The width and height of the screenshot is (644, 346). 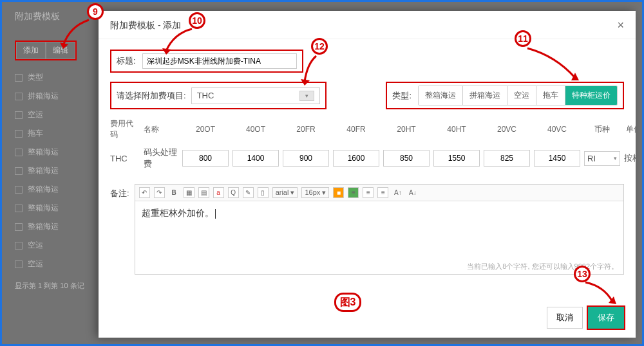 What do you see at coordinates (174, 193) in the screenshot?
I see `bold-icon: B` at bounding box center [174, 193].